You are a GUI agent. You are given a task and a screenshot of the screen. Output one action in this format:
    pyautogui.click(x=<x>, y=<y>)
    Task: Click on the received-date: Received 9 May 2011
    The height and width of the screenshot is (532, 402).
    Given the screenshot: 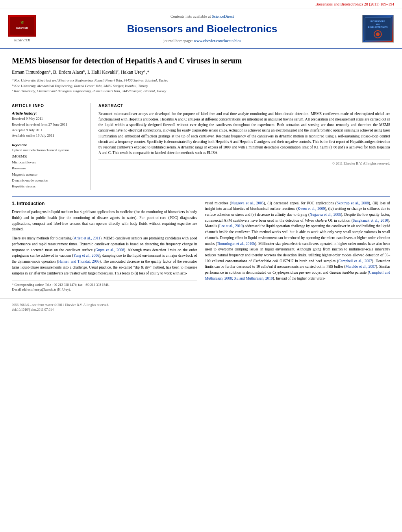 What is the action you would take?
    pyautogui.click(x=48, y=119)
    